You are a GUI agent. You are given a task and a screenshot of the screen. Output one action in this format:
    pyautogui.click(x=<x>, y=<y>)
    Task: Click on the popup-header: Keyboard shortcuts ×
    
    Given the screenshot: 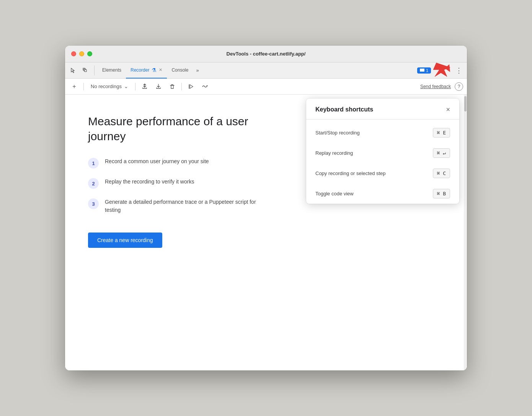 What is the action you would take?
    pyautogui.click(x=383, y=109)
    